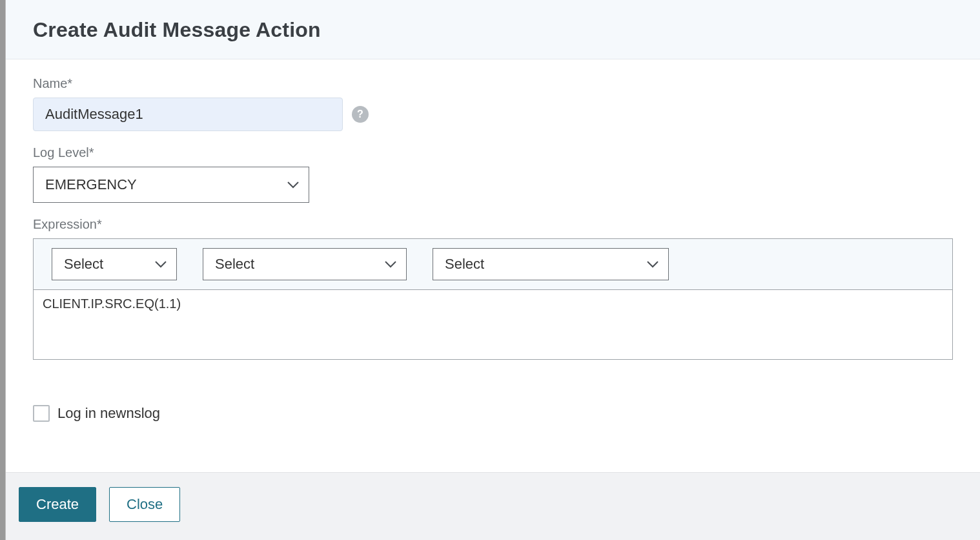  What do you see at coordinates (493, 30) in the screenshot?
I see `dialog-header: Create Audit Message Action` at bounding box center [493, 30].